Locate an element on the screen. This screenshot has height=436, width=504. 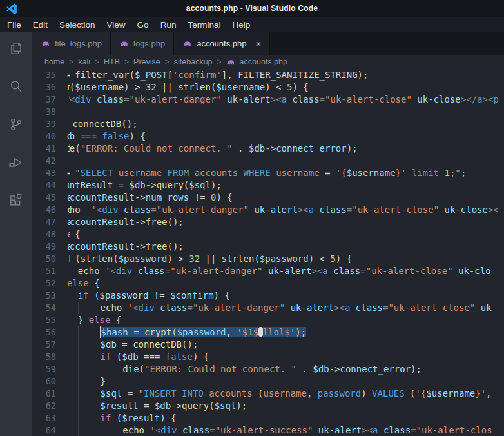
tab-logs.php: logs.php is located at coordinates (142, 44).